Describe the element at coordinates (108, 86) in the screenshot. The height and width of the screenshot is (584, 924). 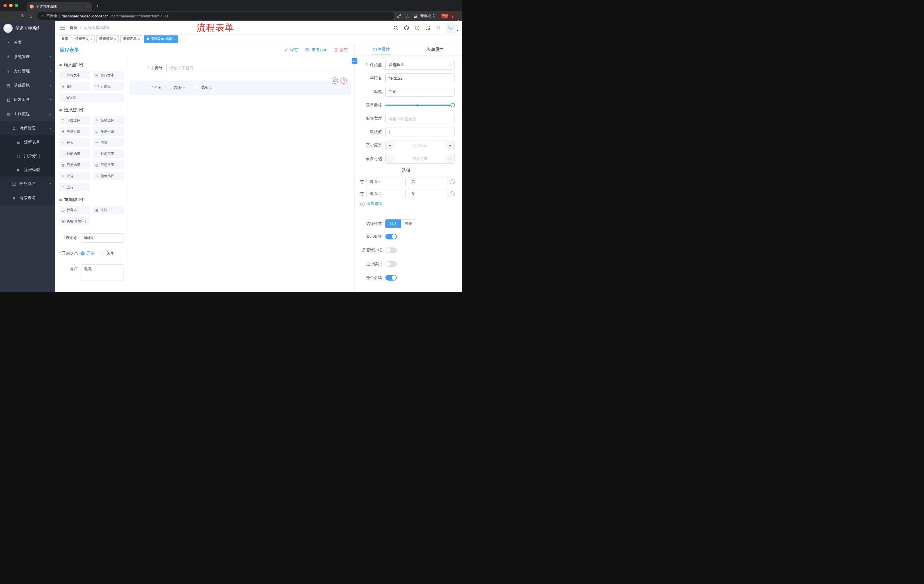
I see `palette-item-counter: 123计数器` at that location.